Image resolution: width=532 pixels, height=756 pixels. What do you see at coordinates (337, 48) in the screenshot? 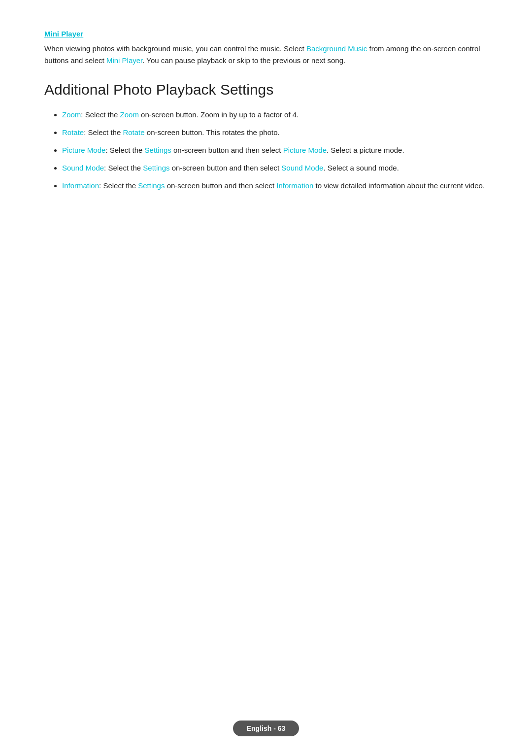
I see `background-music-link: Background Music` at bounding box center [337, 48].